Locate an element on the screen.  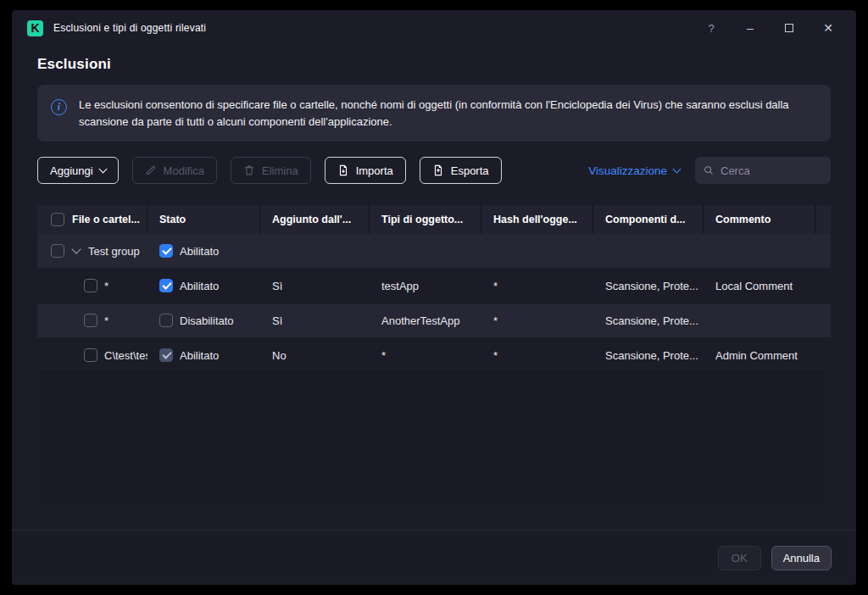
add-button-label: Aggiungi is located at coordinates (71, 171).